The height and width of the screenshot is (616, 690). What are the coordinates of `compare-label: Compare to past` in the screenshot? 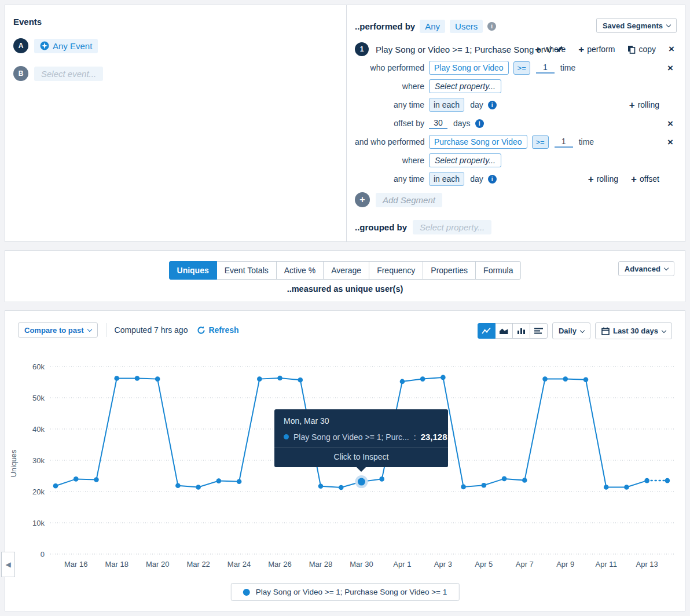 It's located at (54, 330).